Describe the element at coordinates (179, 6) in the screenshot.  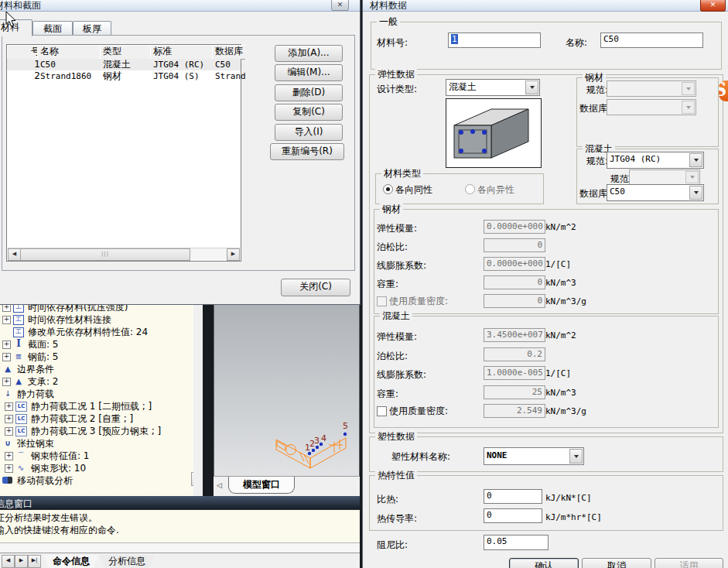
I see `dialog-titlebar: 材料和截面` at that location.